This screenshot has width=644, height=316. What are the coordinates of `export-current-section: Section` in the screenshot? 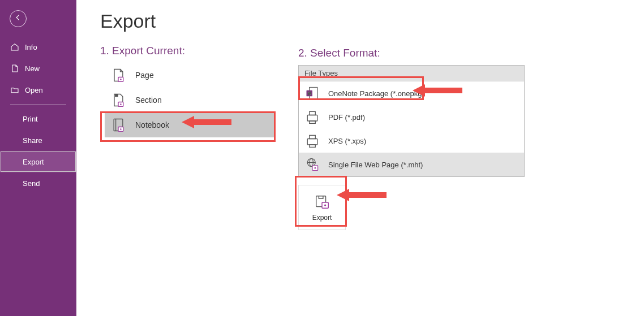 It's located at (190, 100).